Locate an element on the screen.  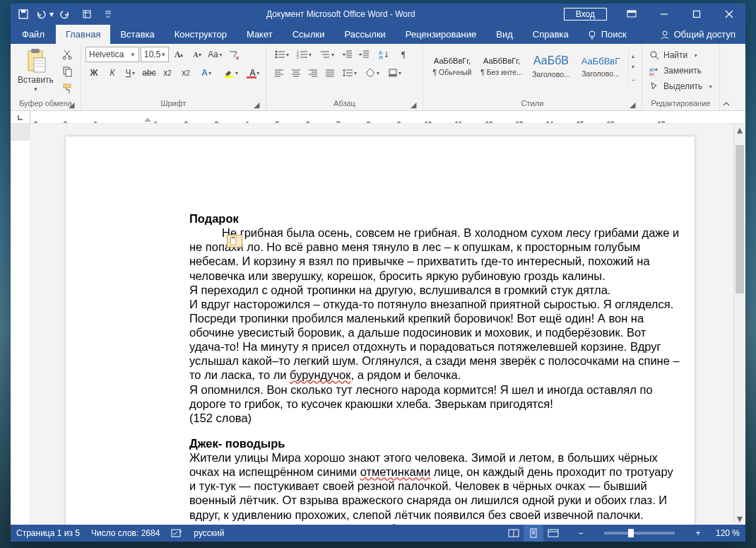
read-mode-button is located at coordinates (514, 533).